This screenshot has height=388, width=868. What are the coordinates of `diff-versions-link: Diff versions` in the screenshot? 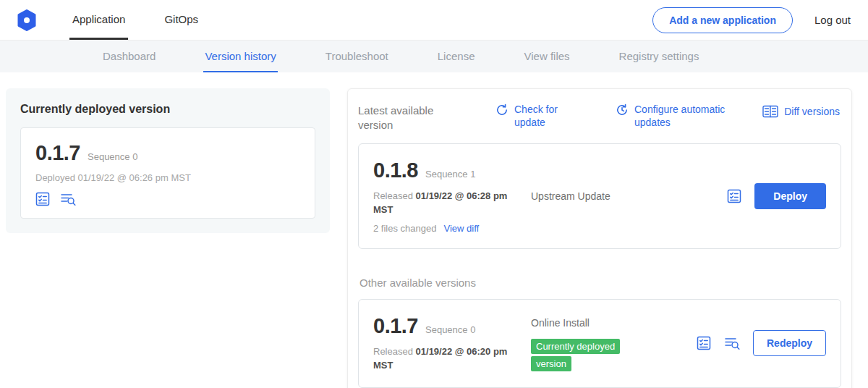 It's located at (801, 111).